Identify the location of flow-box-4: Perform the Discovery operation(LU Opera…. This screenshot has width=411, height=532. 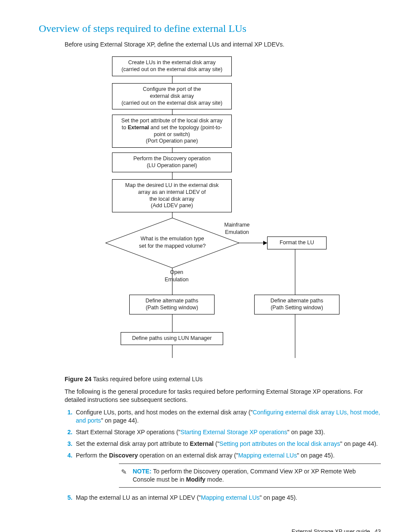
(172, 162).